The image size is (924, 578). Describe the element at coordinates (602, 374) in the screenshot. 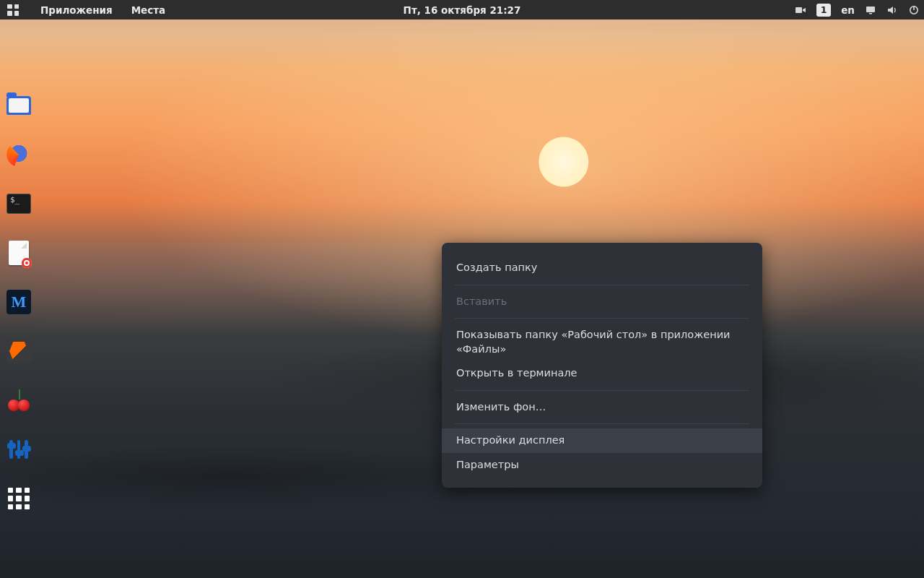

I see `menu-open-terminal: Открыть в терминале` at that location.